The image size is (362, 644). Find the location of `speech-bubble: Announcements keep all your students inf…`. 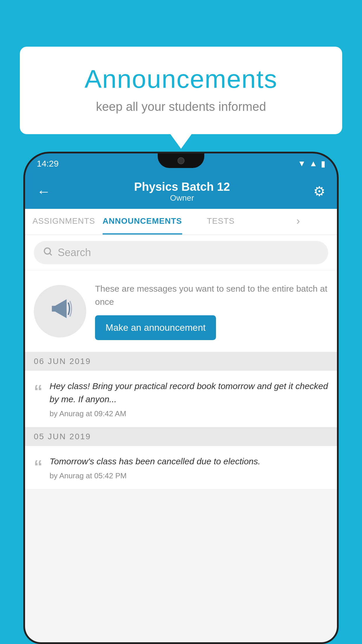

speech-bubble: Announcements keep all your students inf… is located at coordinates (181, 90).